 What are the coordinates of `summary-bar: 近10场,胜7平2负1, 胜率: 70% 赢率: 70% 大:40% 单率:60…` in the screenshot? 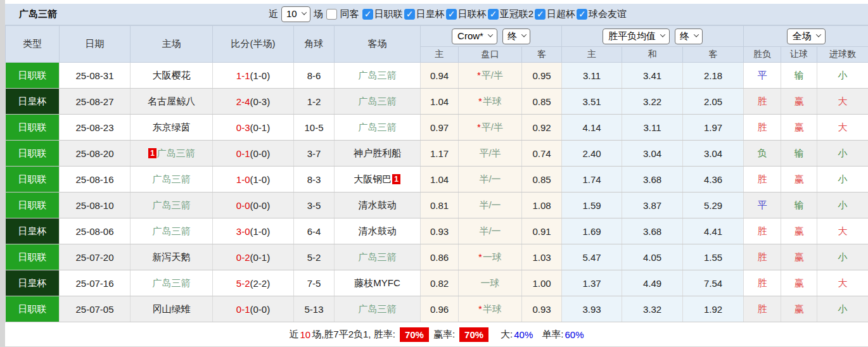 It's located at (437, 334).